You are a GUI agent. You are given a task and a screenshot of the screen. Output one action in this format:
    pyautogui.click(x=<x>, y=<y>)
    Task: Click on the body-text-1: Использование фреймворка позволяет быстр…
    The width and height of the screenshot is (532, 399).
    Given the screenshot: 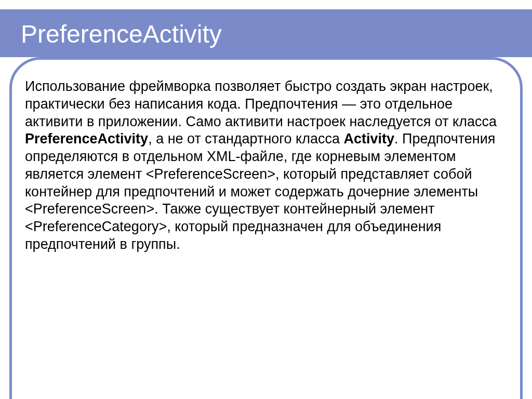 What is the action you would take?
    pyautogui.click(x=261, y=104)
    